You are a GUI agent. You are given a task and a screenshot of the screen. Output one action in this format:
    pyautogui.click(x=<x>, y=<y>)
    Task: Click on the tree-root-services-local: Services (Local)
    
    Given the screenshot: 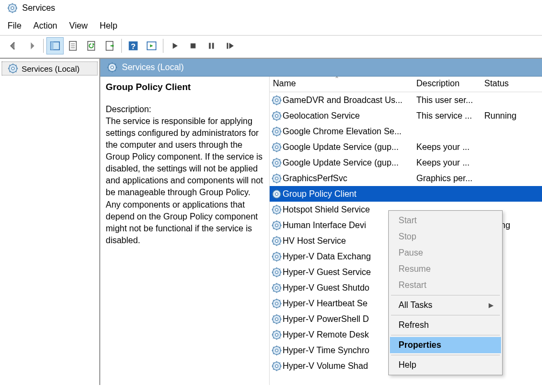 What is the action you would take?
    pyautogui.click(x=50, y=68)
    